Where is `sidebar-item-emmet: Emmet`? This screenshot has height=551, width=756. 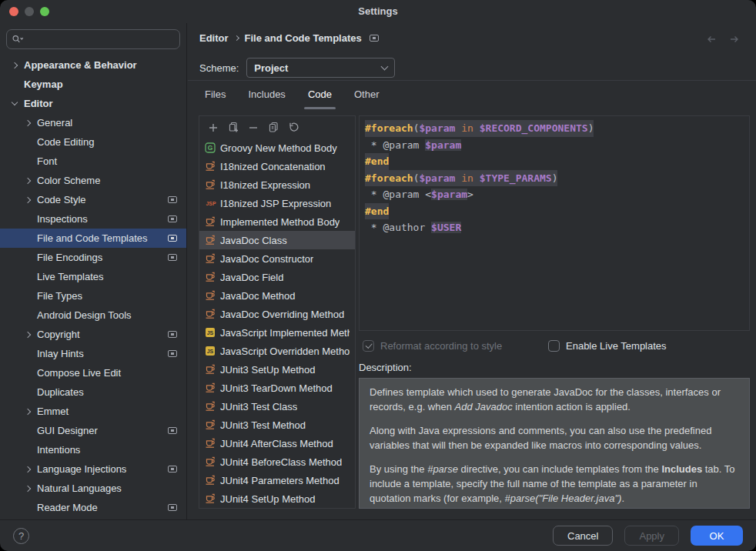
sidebar-item-emmet: Emmet is located at coordinates (93, 411).